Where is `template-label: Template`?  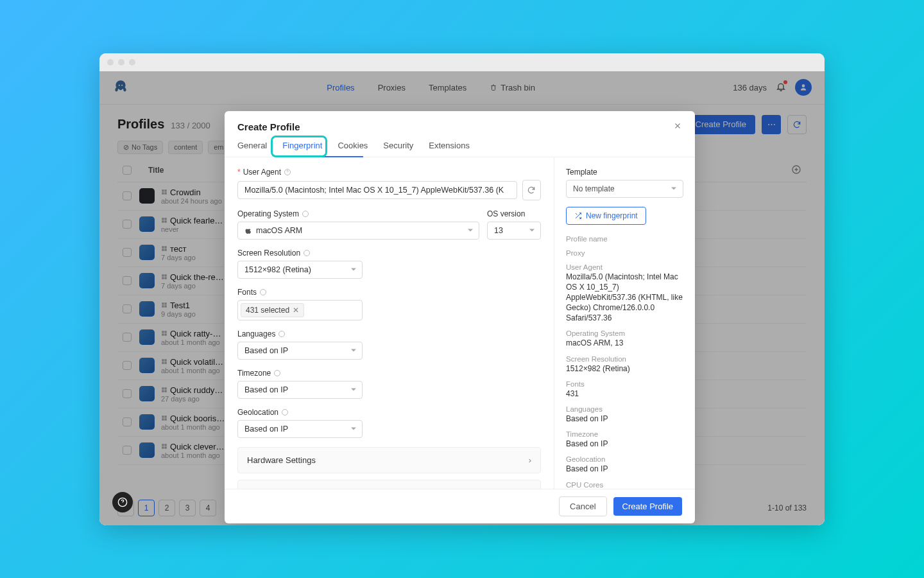
template-label: Template is located at coordinates (625, 172).